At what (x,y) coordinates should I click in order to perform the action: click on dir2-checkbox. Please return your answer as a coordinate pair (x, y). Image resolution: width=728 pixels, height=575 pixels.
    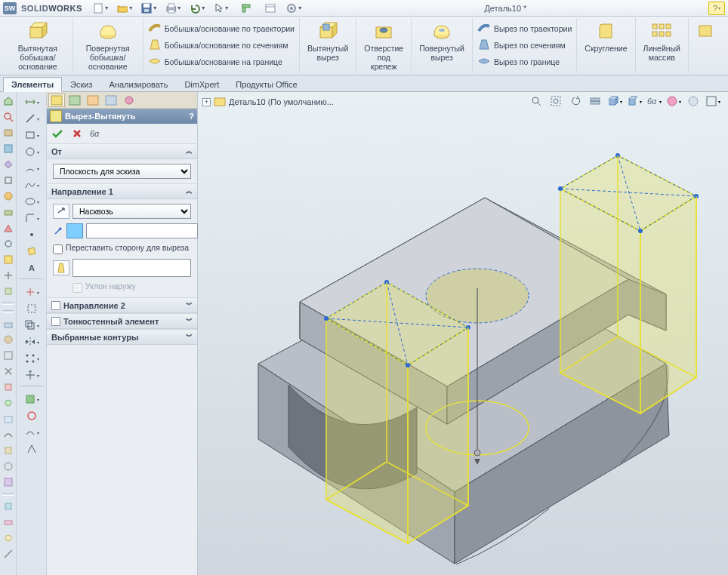
    Looking at the image, I should click on (56, 306).